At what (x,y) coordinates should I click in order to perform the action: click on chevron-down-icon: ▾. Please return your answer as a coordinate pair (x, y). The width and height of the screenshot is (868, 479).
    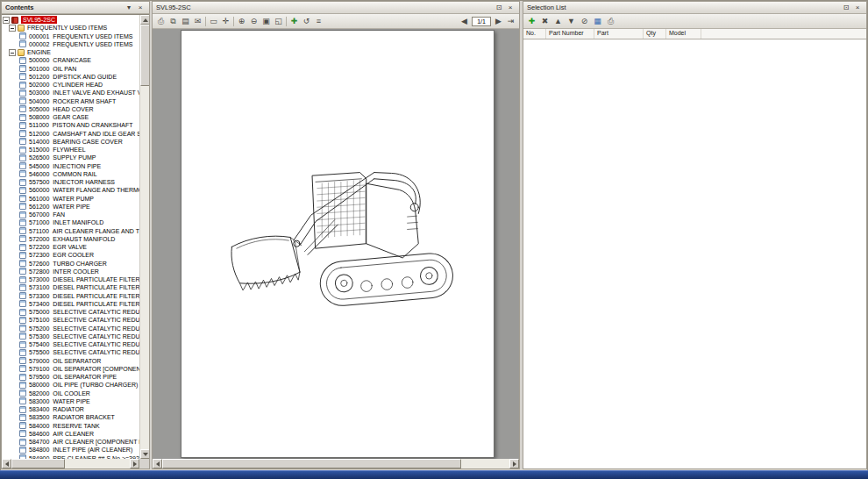
    Looking at the image, I should click on (129, 7).